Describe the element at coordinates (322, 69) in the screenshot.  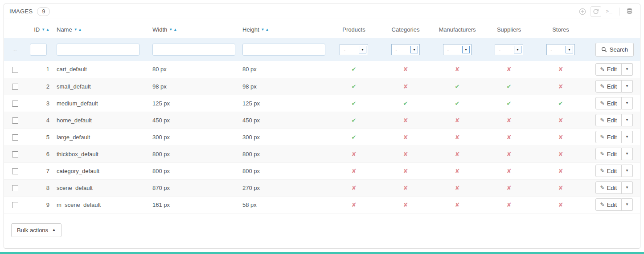
I see `table-row: 1 cart_default 80 px 80 px ✔ ✘ ✘ ✘ ✘ ✎ E…` at that location.